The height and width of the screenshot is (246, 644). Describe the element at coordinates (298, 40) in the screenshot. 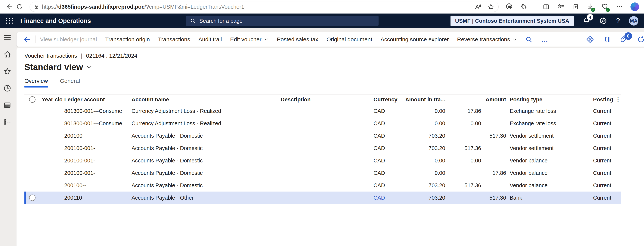

I see `menu-posted-sales-tax: Posted sales tax` at that location.